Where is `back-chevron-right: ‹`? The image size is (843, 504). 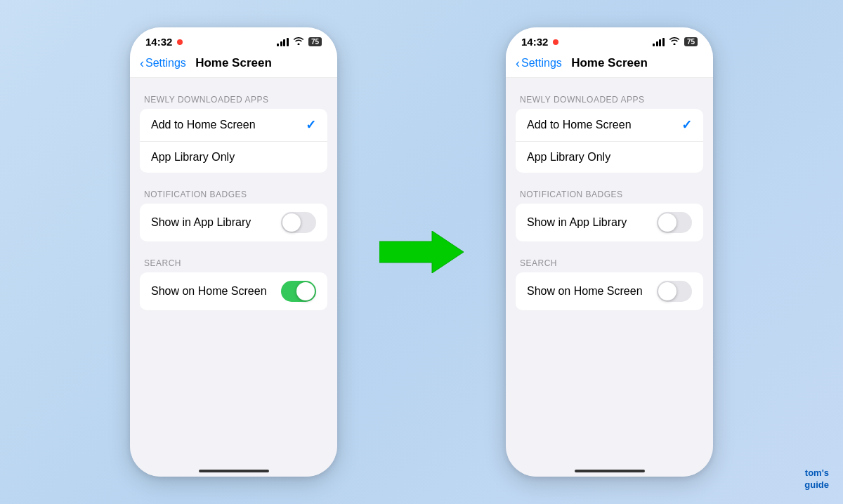
back-chevron-right: ‹ is located at coordinates (518, 63).